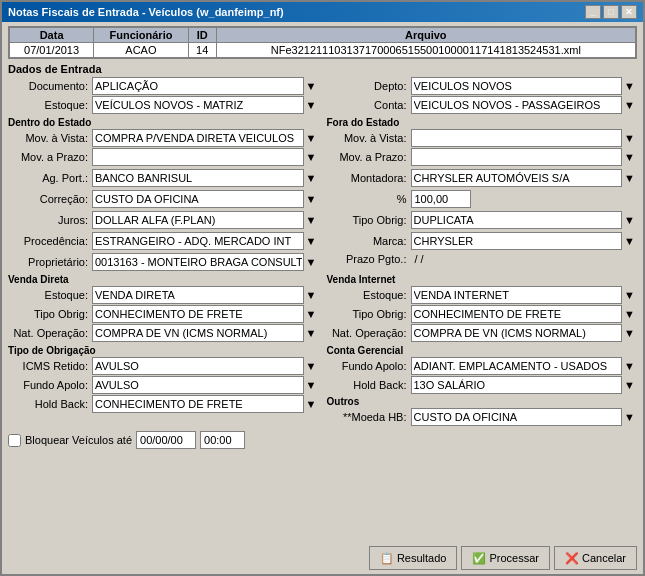 The image size is (645, 576). Describe the element at coordinates (611, 12) in the screenshot. I see `window-controls: _ □ ✕` at that location.